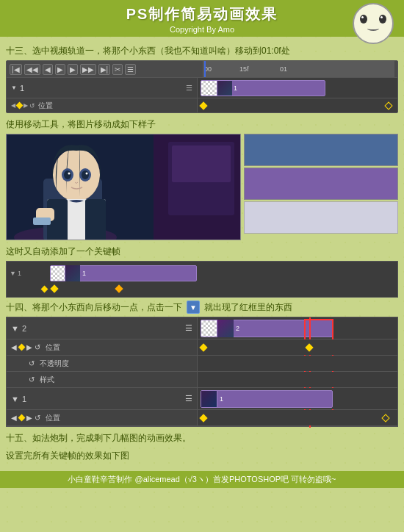 This screenshot has height=532, width=404. I want to click on kf-style-text: 样式, so click(47, 380).